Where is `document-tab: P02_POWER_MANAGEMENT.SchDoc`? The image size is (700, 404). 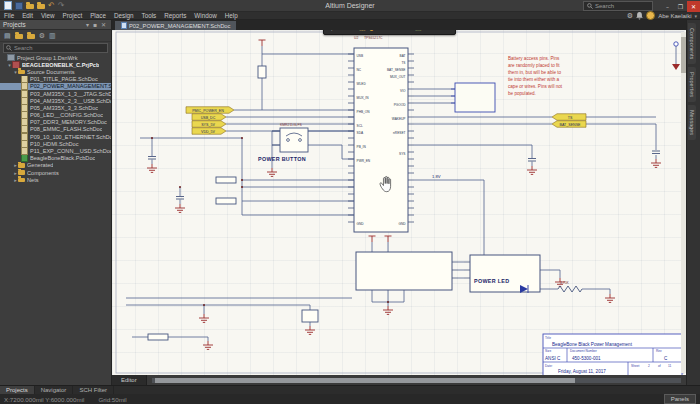
document-tab: P02_POWER_MANAGEMENT.SchDoc is located at coordinates (176, 26).